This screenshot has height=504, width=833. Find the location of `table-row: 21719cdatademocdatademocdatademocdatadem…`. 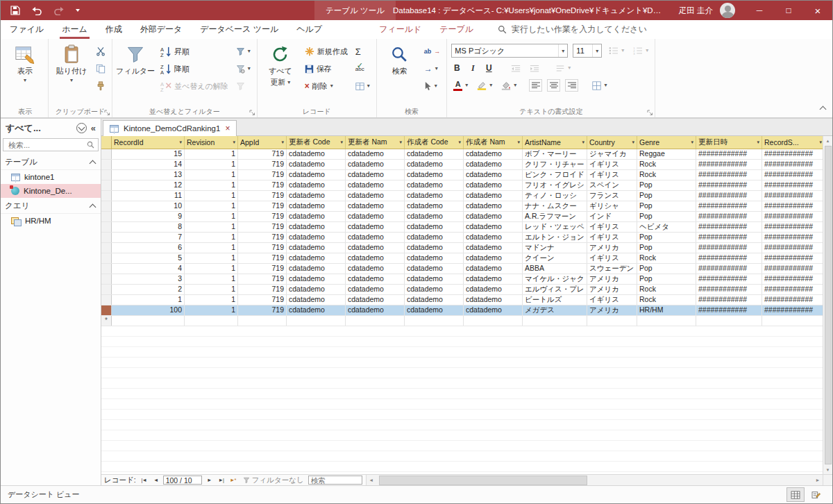

table-row: 21719cdatademocdatademocdatademocdatadem… is located at coordinates (462, 290).